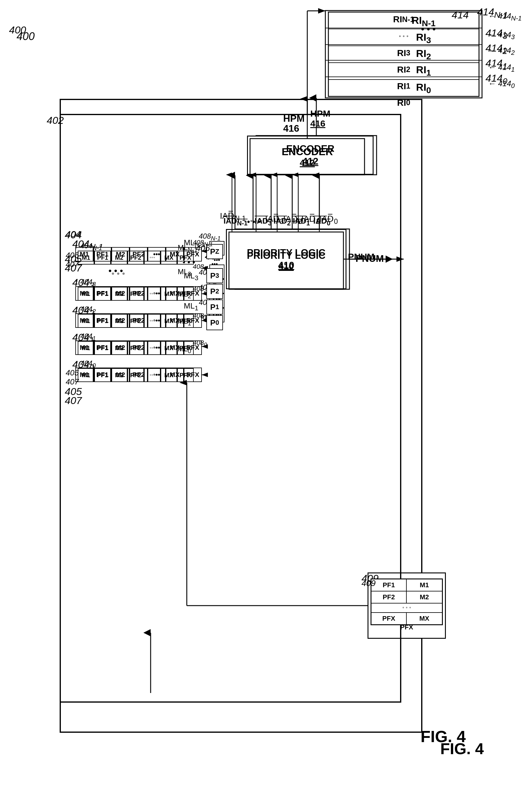  I want to click on p2: P2, so click(215, 291).